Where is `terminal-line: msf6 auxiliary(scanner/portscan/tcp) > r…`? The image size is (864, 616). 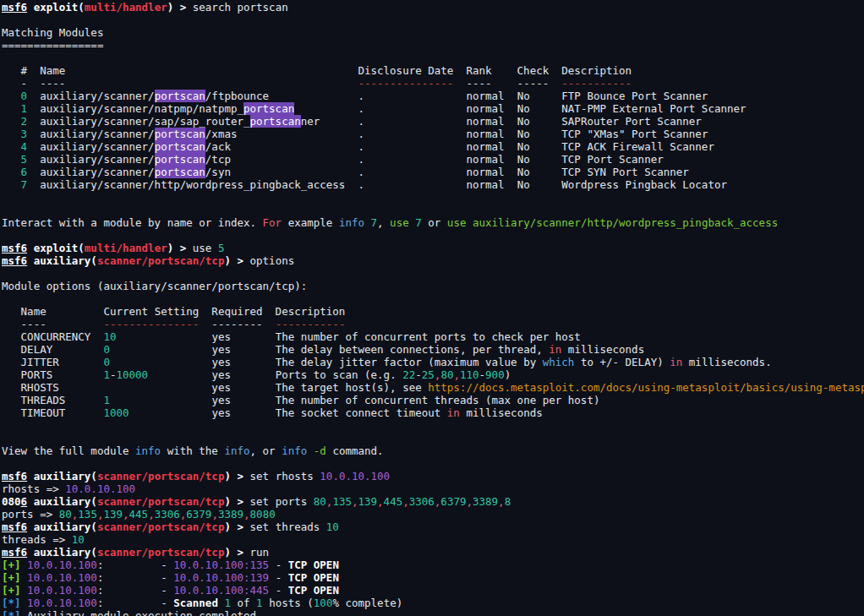 terminal-line: msf6 auxiliary(scanner/portscan/tcp) > r… is located at coordinates (433, 553).